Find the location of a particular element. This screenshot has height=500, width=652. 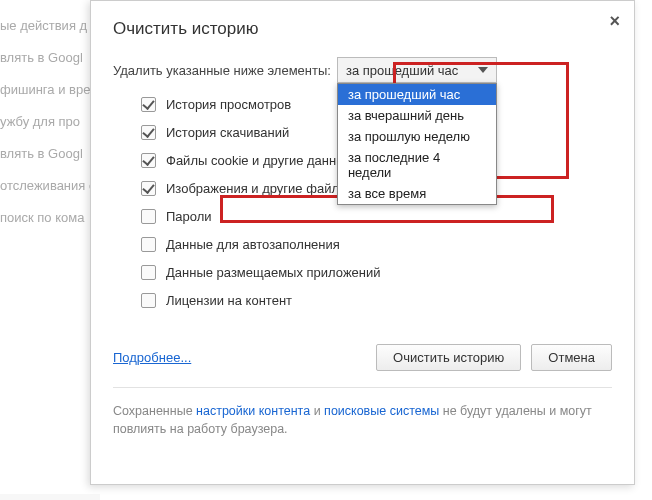

footer-note: Сохраненные настройки контента и поисков… is located at coordinates (362, 420).